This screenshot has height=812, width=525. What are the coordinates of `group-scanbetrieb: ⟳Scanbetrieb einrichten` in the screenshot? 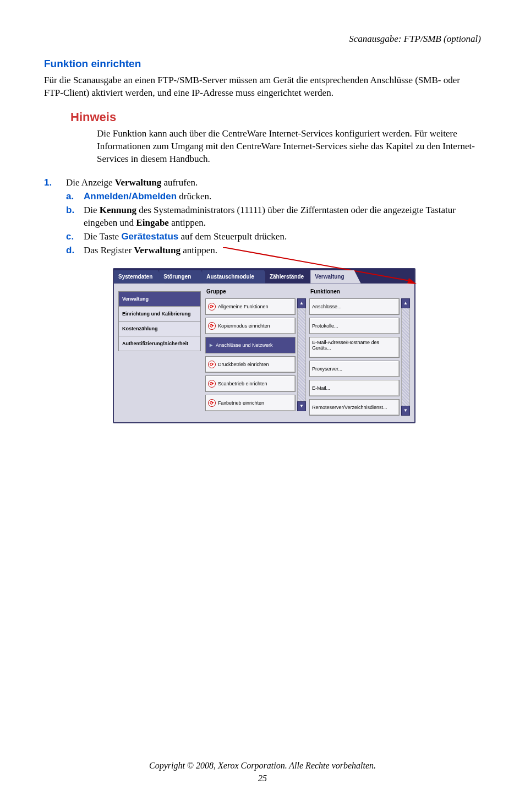 It's located at (250, 384).